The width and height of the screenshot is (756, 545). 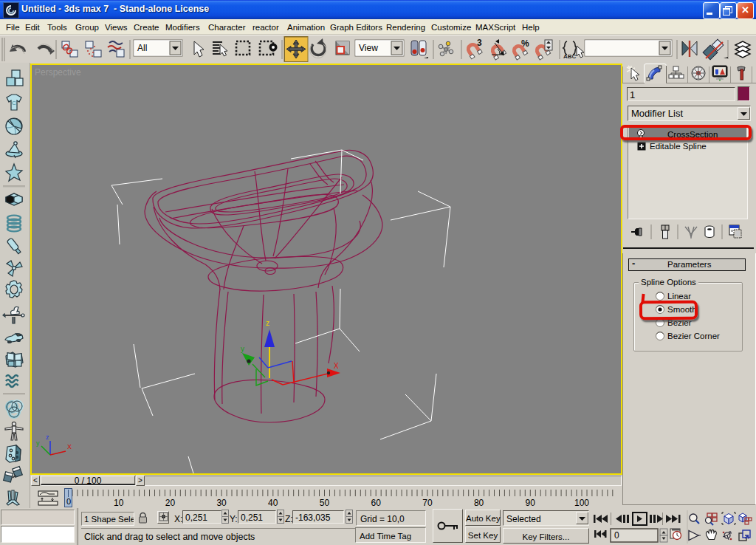 I want to click on svg-text: 50, so click(x=325, y=503).